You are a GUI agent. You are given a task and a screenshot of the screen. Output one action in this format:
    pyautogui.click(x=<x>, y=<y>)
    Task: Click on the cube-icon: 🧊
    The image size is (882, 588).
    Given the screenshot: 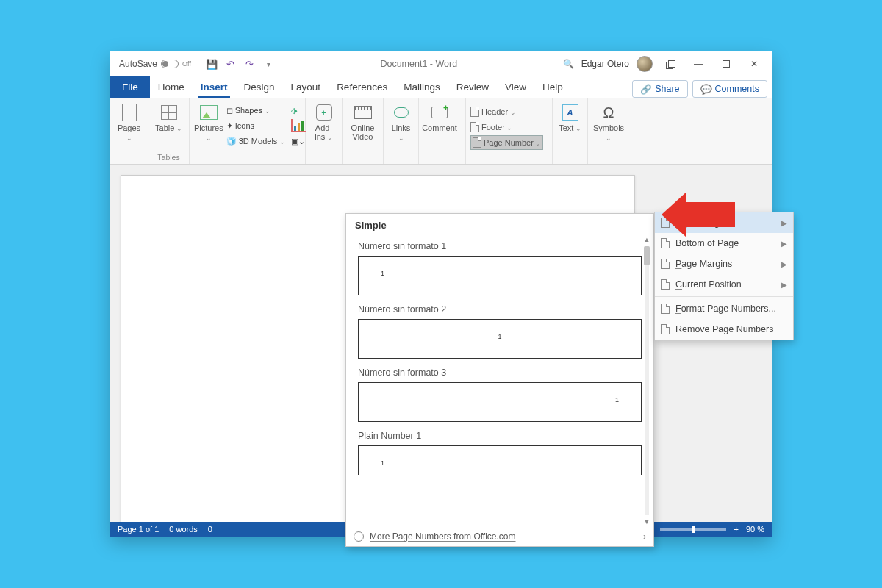 What is the action you would take?
    pyautogui.click(x=232, y=141)
    